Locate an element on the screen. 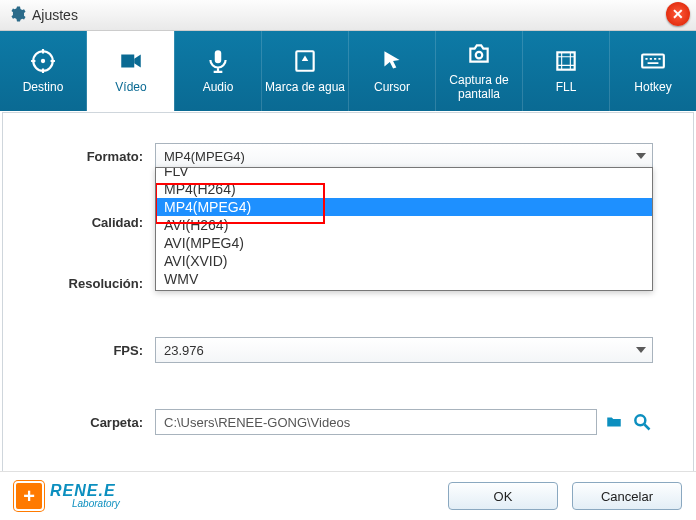 This screenshot has height=520, width=696. label-fps: FPS: is located at coordinates (99, 350).